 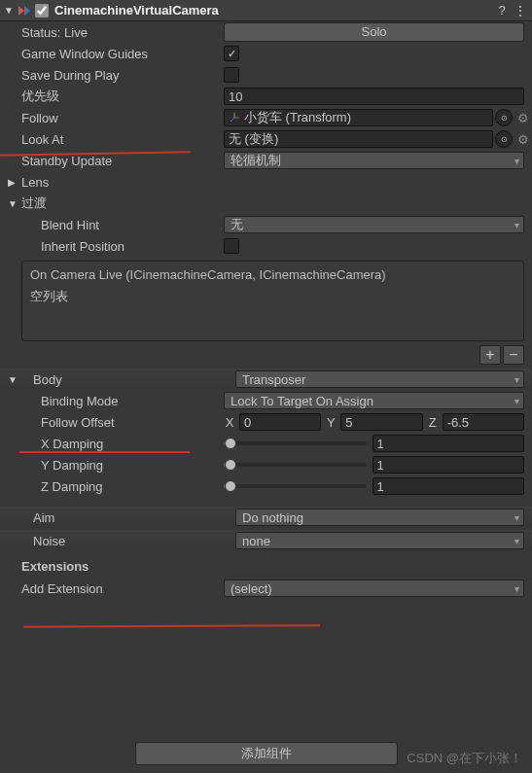 What do you see at coordinates (112, 247) in the screenshot?
I see `inherit-label: Inherit Position` at bounding box center [112, 247].